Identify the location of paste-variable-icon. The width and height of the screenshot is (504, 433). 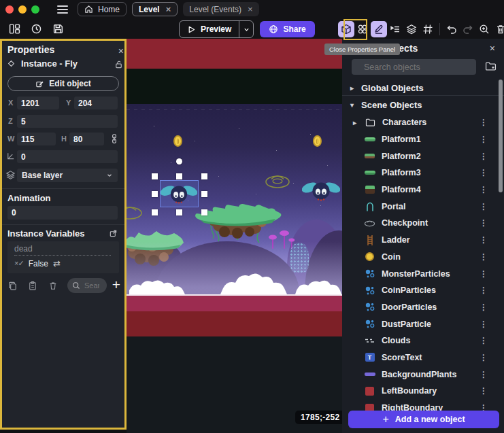
(33, 285).